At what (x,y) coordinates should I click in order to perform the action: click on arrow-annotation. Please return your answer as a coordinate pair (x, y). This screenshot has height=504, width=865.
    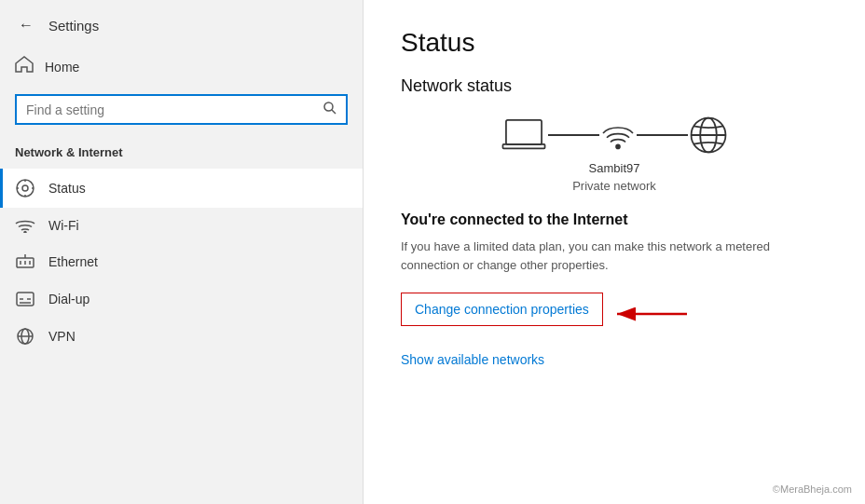
    Looking at the image, I should click on (650, 316).